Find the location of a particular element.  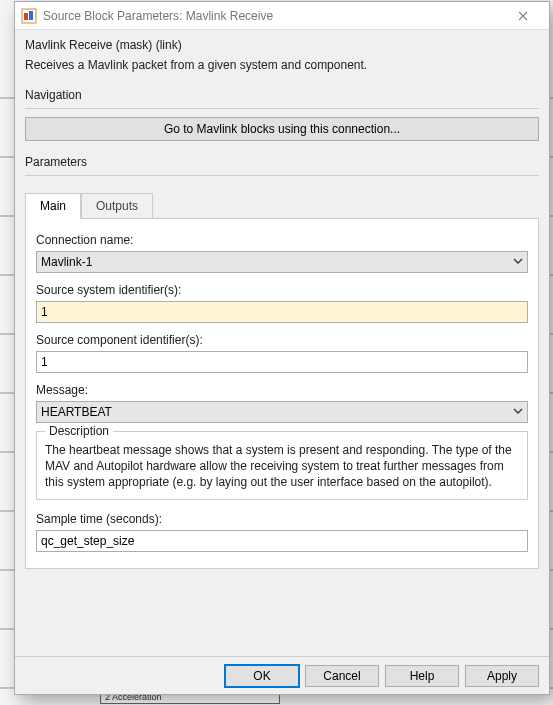

source-system-label: Source system identifier(s): is located at coordinates (282, 290).